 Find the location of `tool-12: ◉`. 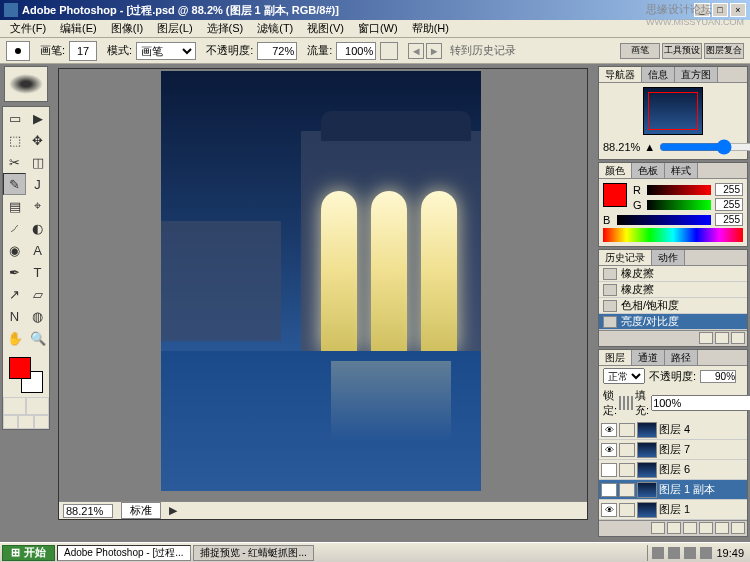

tool-12: ◉ is located at coordinates (14, 250).